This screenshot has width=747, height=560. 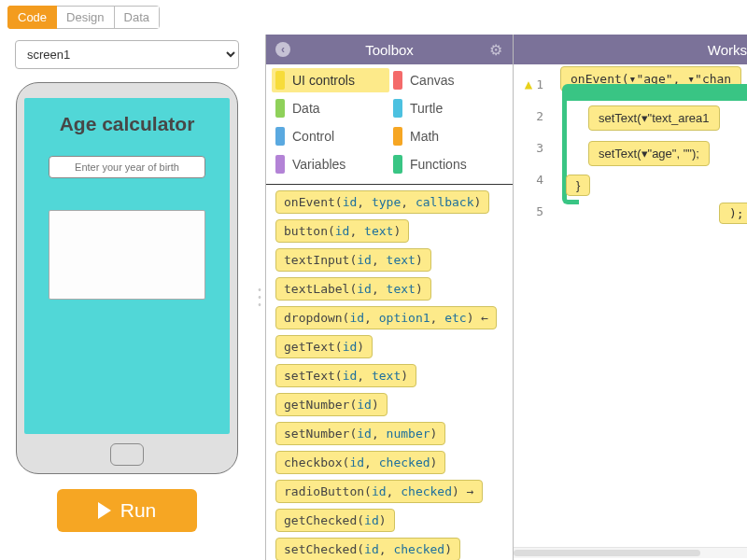 I want to click on play-icon, so click(x=105, y=511).